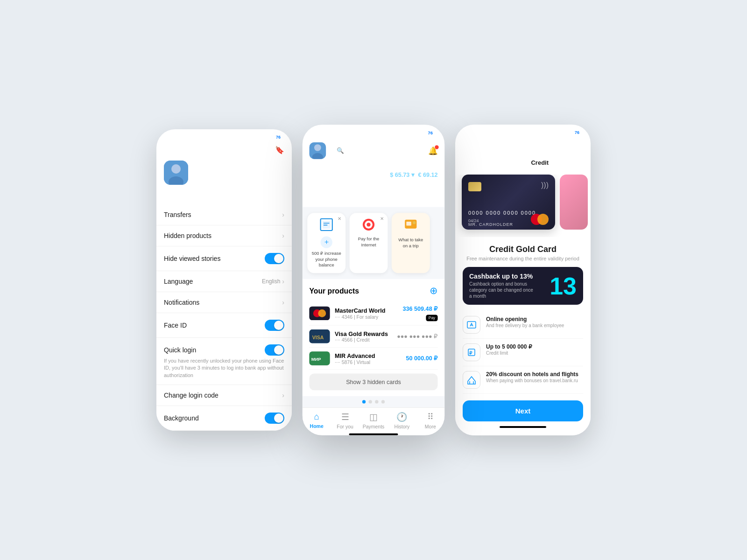 This screenshot has height=560, width=747. What do you see at coordinates (430, 427) in the screenshot?
I see `nav-label-more: More` at bounding box center [430, 427].